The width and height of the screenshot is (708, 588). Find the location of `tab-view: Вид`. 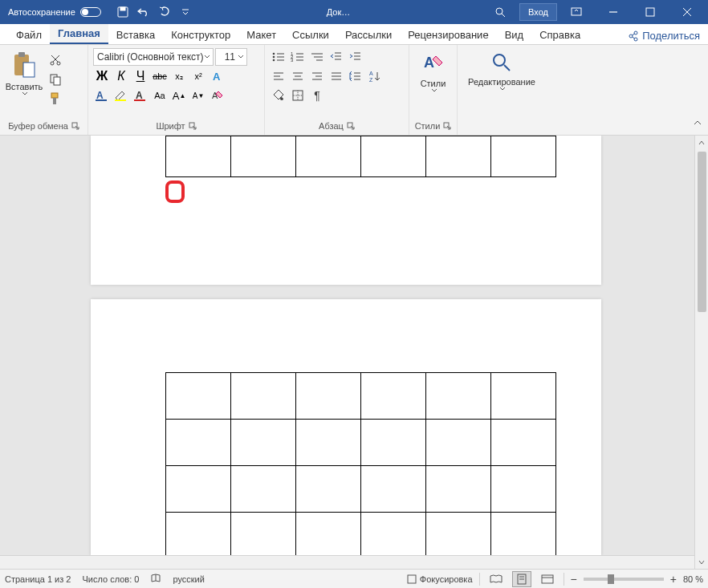

tab-view: Вид is located at coordinates (515, 35).